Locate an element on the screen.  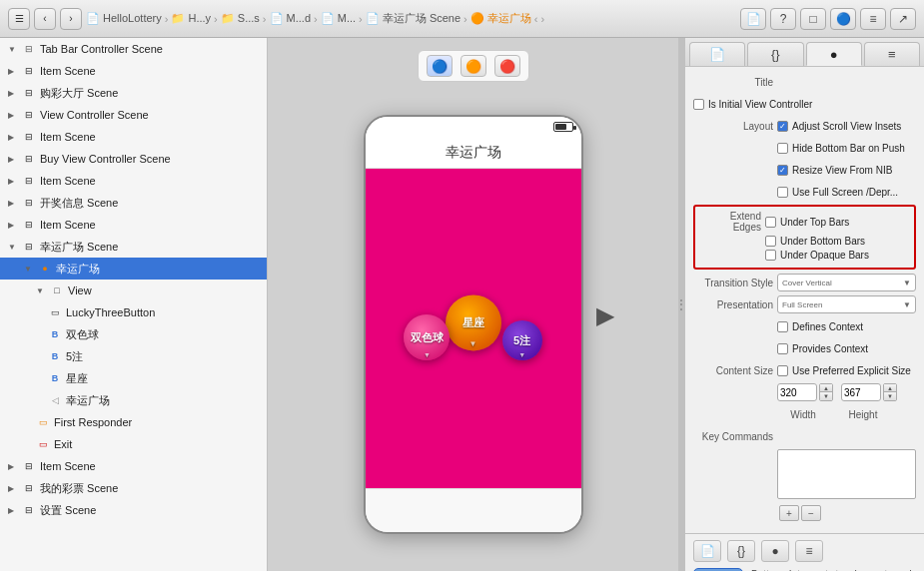
under-bottom-bars-checkbox is located at coordinates (771, 242).